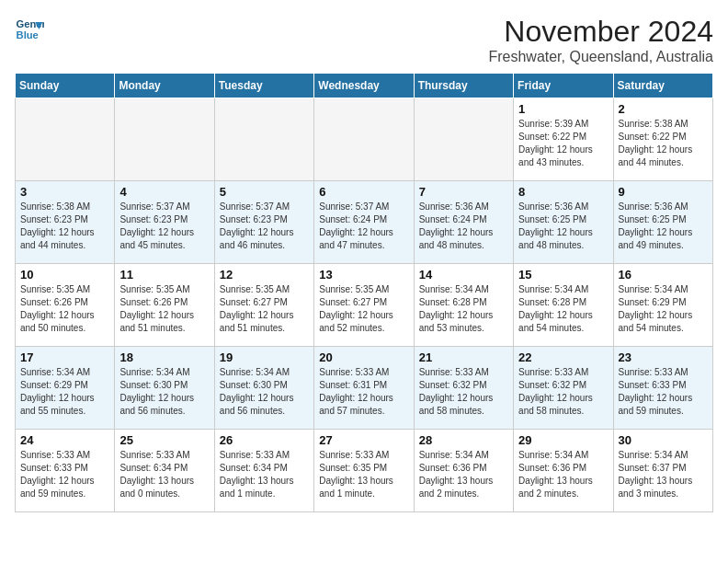  What do you see at coordinates (364, 475) in the screenshot?
I see `day-info: Sunrise: 5:33 AM Sunset: 6:35 PM Dayligh…` at bounding box center [364, 475].